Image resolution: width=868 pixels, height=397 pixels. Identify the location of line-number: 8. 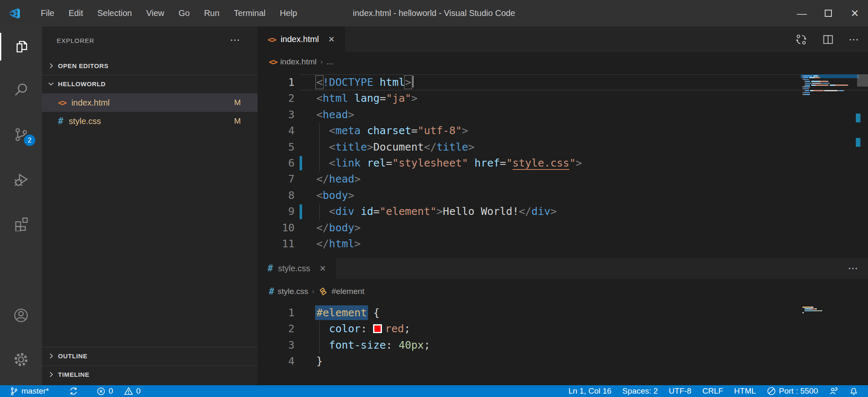
(276, 196).